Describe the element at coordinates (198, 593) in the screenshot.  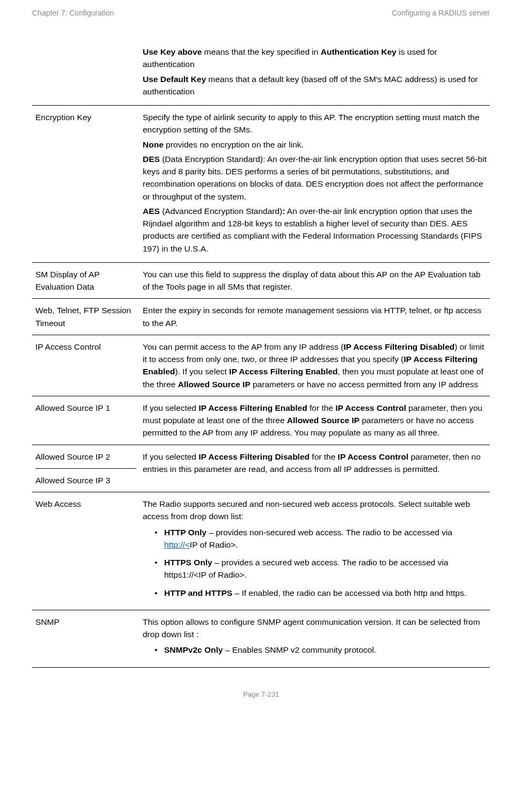
I see `bold-text: HTTP and HTTPS` at that location.